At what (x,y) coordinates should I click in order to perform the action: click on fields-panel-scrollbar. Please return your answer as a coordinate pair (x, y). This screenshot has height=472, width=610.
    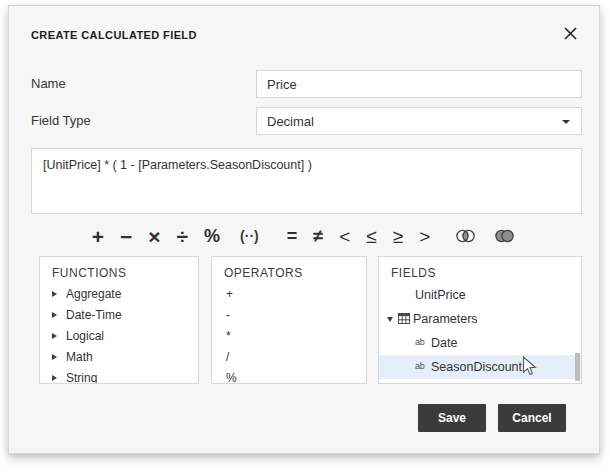
    Looking at the image, I should click on (578, 367).